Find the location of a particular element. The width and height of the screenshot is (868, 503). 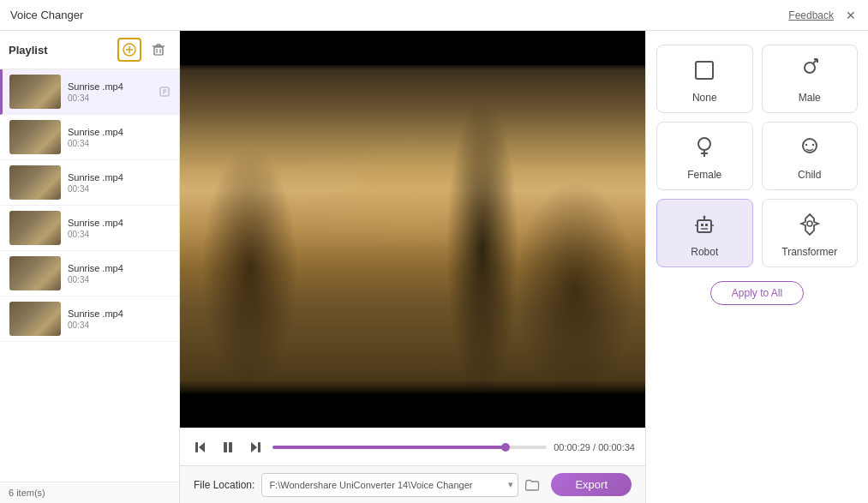

female-label: Female is located at coordinates (704, 175).